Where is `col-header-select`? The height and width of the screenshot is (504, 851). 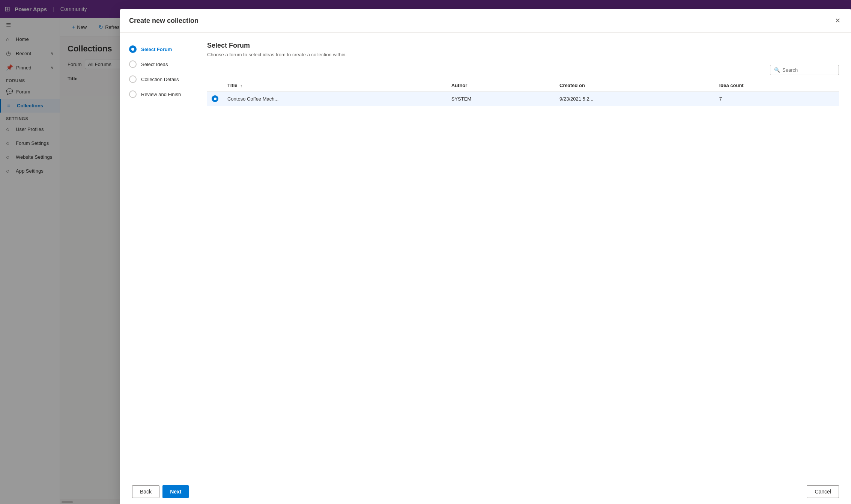 col-header-select is located at coordinates (215, 86).